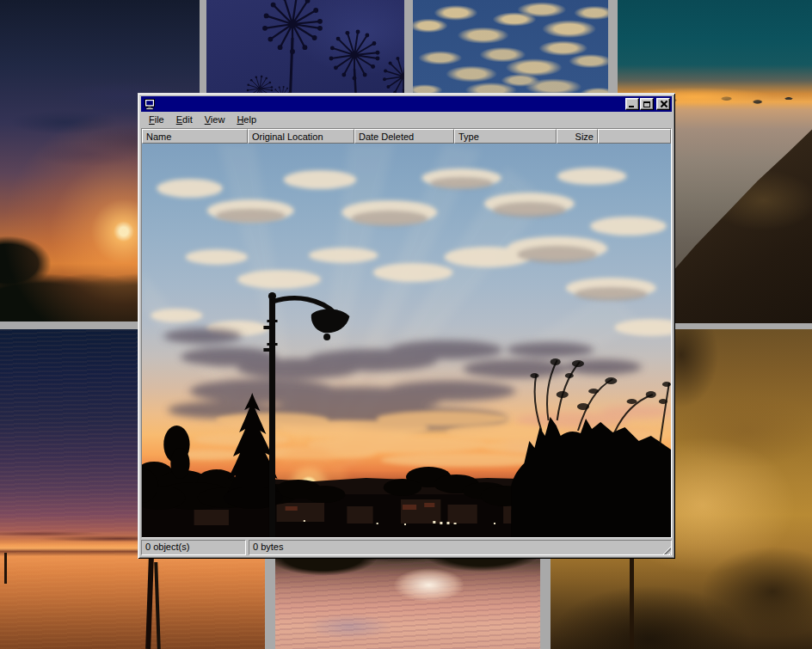  I want to click on menu-bar: File Edit View Help, so click(406, 120).